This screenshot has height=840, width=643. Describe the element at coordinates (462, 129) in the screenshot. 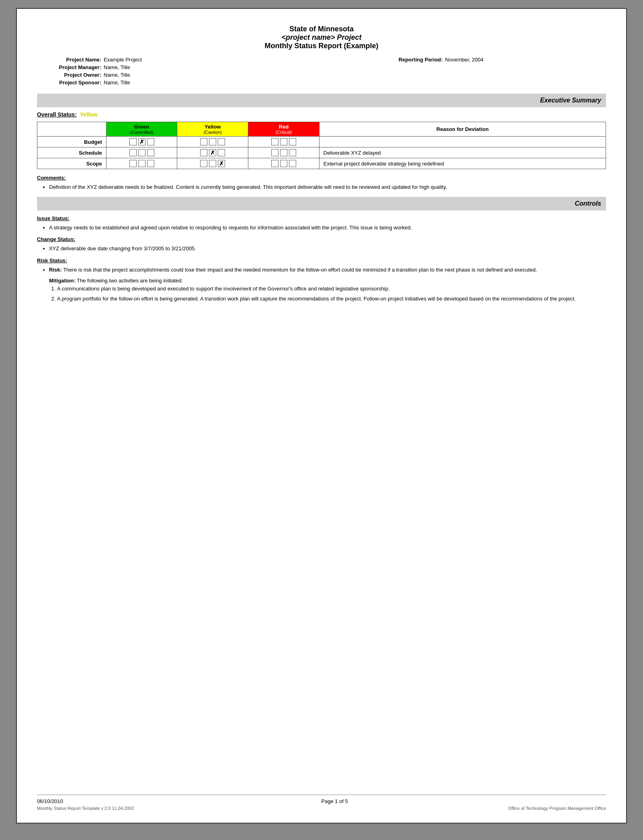

I see `th-reason: Reason for Deviation` at that location.